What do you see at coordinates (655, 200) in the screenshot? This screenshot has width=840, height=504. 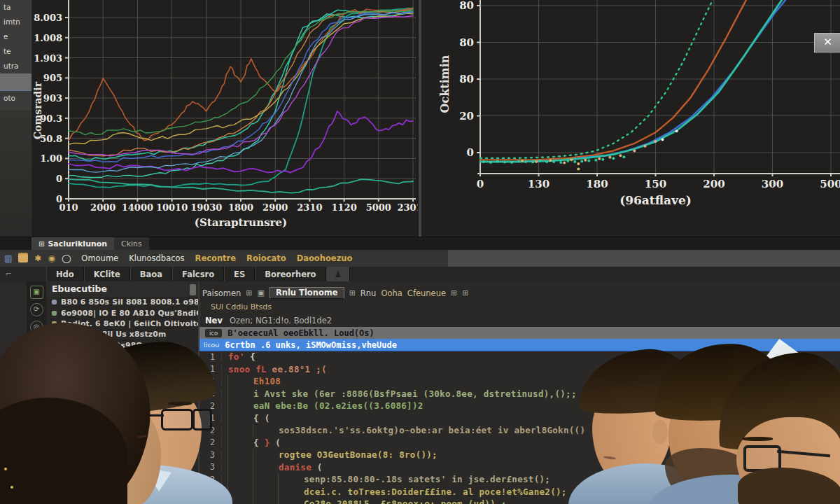 I see `svg-text: (96atflave)` at bounding box center [655, 200].